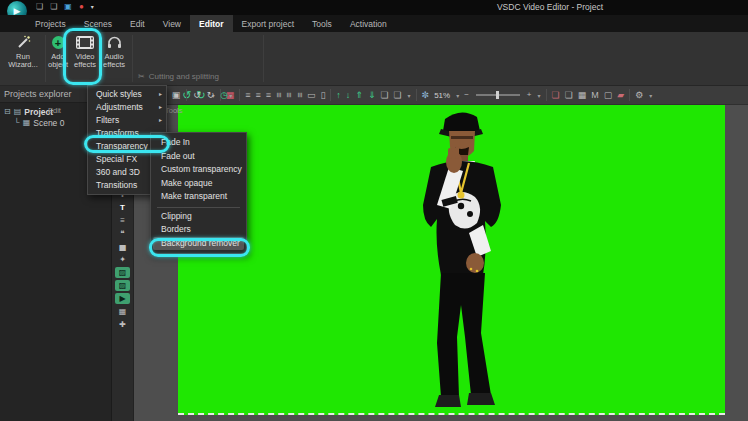  Describe the element at coordinates (556, 95) in the screenshot. I see `group-objects-icon: ❏` at that location.